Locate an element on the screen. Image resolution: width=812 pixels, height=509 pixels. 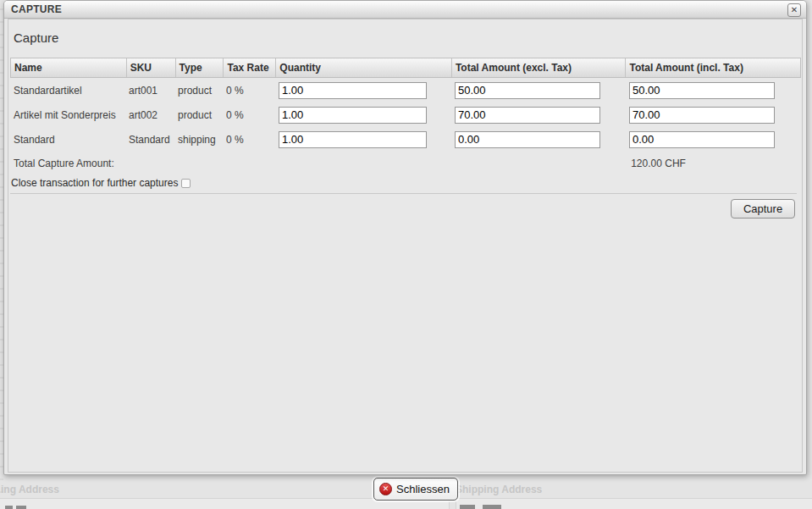
table-row: Standardartikel art001 product 0 % is located at coordinates (406, 90).